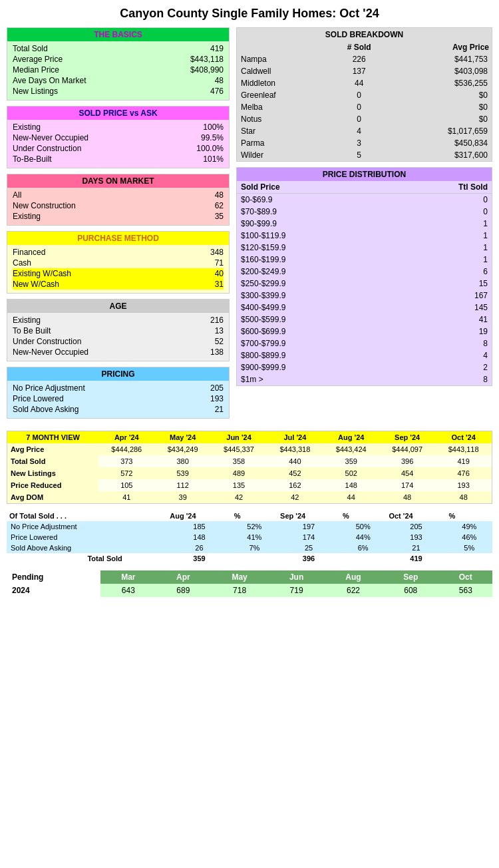 The width and height of the screenshot is (499, 868). Describe the element at coordinates (118, 206) in the screenshot. I see `dom-new-construction: New Construction 62` at that location.